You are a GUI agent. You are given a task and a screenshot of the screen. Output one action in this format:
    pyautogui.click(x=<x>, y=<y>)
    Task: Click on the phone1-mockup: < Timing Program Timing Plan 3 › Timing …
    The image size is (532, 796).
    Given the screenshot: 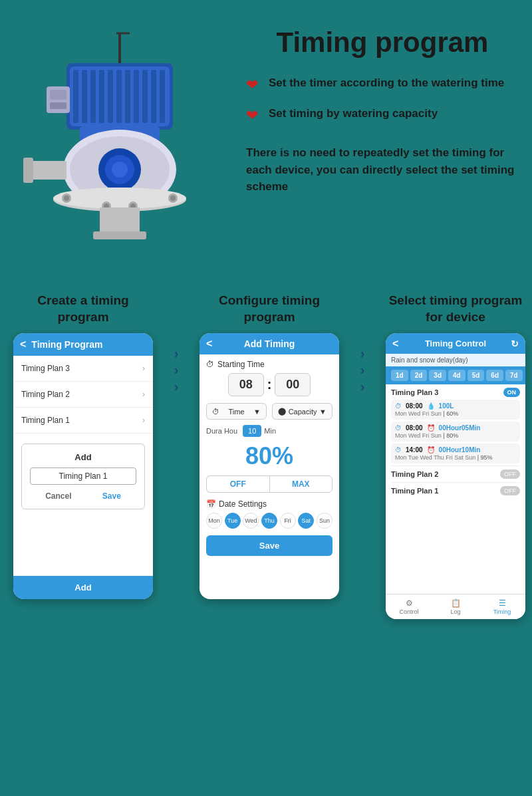 What is the action you would take?
    pyautogui.click(x=83, y=466)
    